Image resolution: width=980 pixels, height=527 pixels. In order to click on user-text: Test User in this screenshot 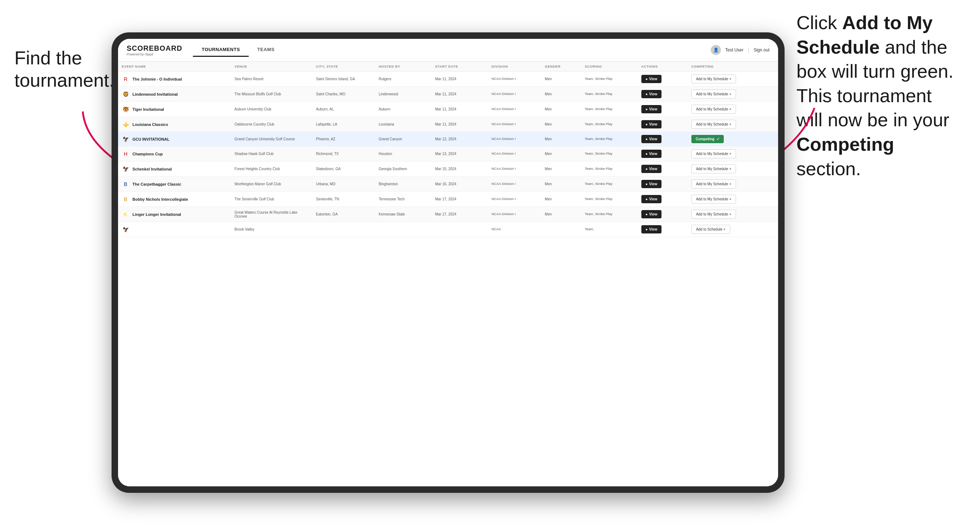, I will do `click(734, 50)`.